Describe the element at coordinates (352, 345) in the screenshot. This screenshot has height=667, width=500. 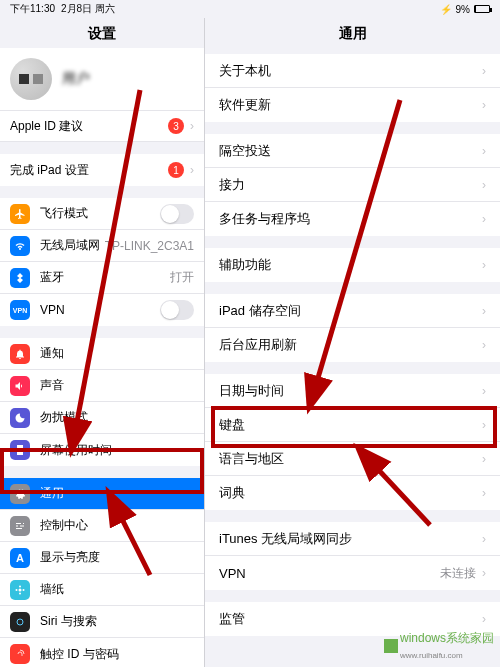
I see `bgrefresh-row: 后台应用刷新›` at that location.